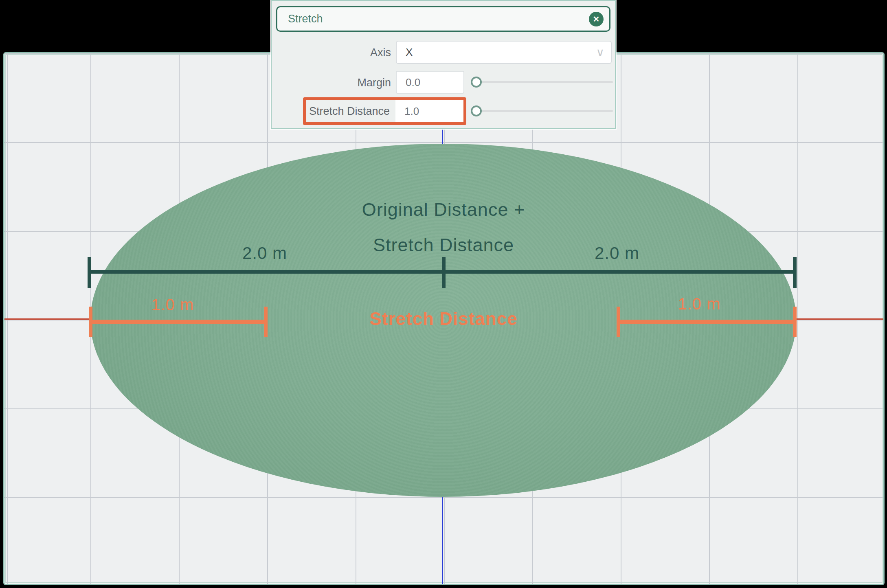 Image resolution: width=887 pixels, height=588 pixels. Describe the element at coordinates (300, 19) in the screenshot. I see `tool-title: Stretch` at that location.